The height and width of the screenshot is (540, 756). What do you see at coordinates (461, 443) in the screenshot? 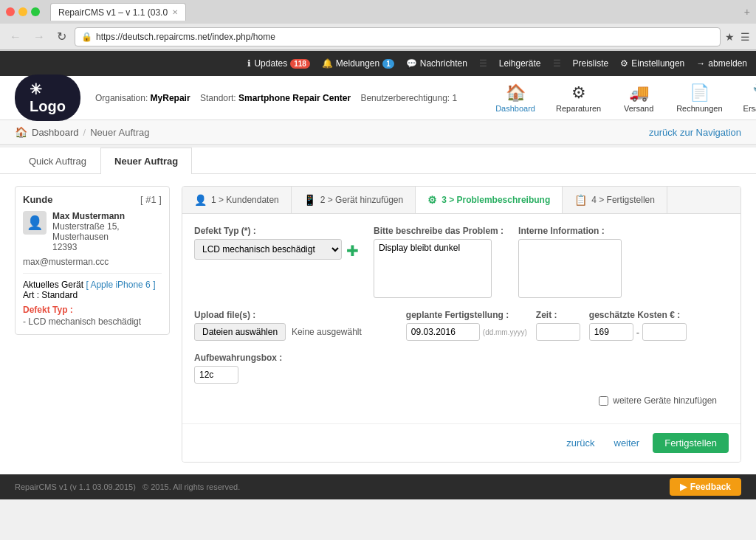
I see `action-bar: zurück weiter Fertigstellen` at bounding box center [461, 443].